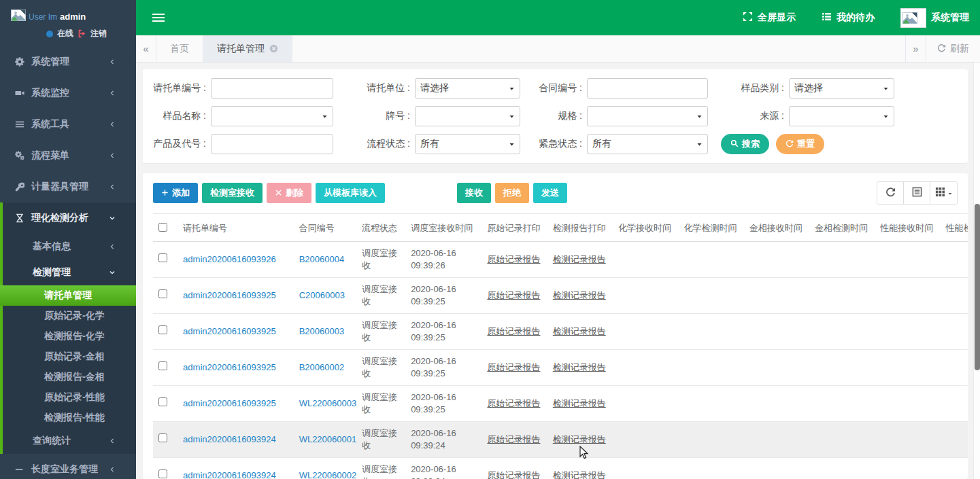  What do you see at coordinates (273, 49) in the screenshot?
I see `close-tab-icon` at bounding box center [273, 49].